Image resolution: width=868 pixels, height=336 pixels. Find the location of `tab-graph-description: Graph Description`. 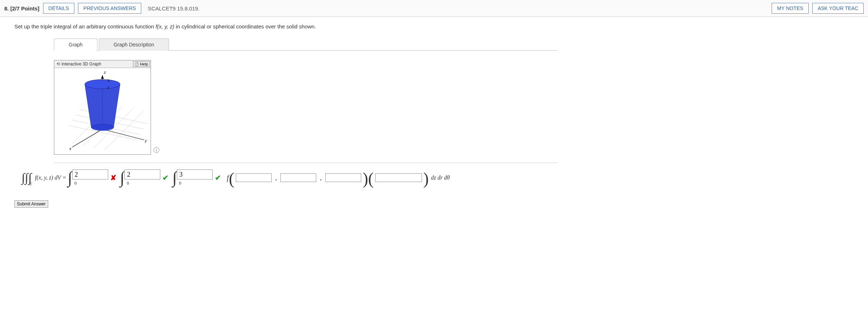

tab-graph-description: Graph Description is located at coordinates (134, 45).